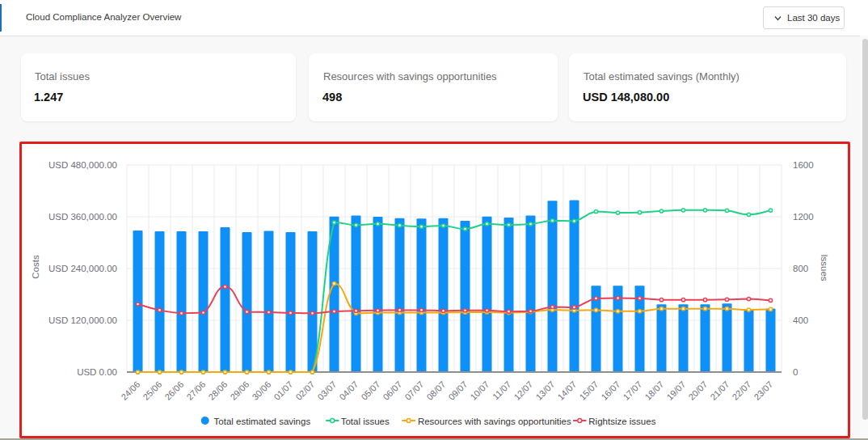  What do you see at coordinates (523, 391) in the screenshot?
I see `svg-text: 12/07` at bounding box center [523, 391].